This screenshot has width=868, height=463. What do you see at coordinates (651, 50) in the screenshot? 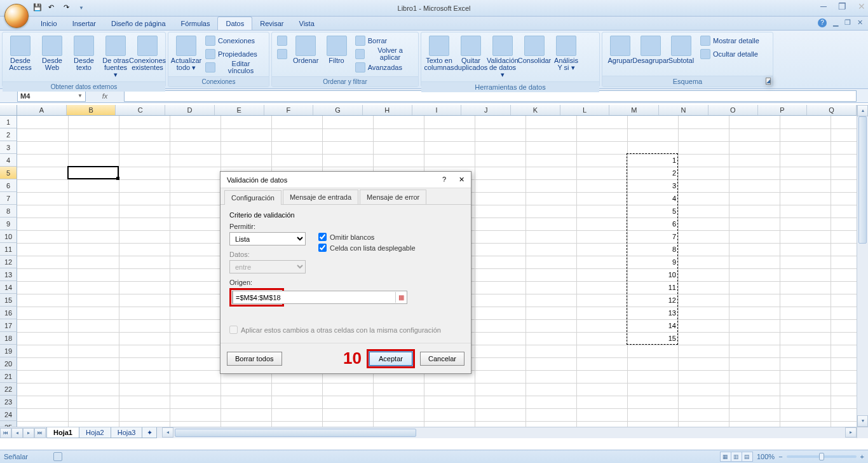
I see `ribbon-desagrupar-button: Desagrupar` at bounding box center [651, 50].